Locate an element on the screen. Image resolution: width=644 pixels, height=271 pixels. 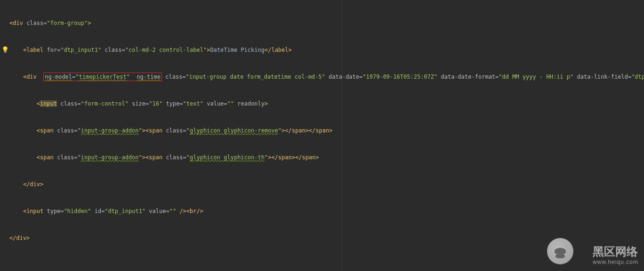
code-line: <input type="hidden" id="dtp_input1" val… is located at coordinates (322, 211).